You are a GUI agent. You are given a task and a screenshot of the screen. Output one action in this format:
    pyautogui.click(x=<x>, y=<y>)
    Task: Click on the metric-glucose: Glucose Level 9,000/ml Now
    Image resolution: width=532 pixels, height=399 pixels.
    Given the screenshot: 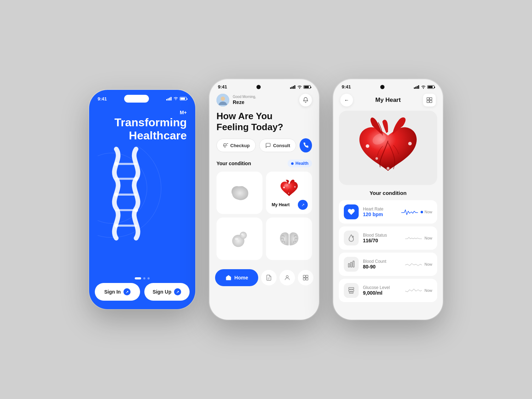 What is the action you would take?
    pyautogui.click(x=388, y=290)
    